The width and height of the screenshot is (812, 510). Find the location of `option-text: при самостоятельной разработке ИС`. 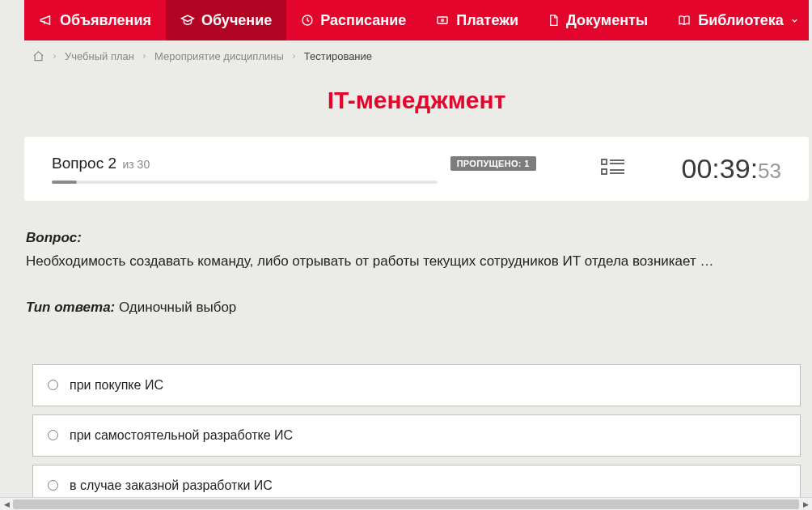

option-text: при самостоятельной разработке ИС is located at coordinates (181, 436).